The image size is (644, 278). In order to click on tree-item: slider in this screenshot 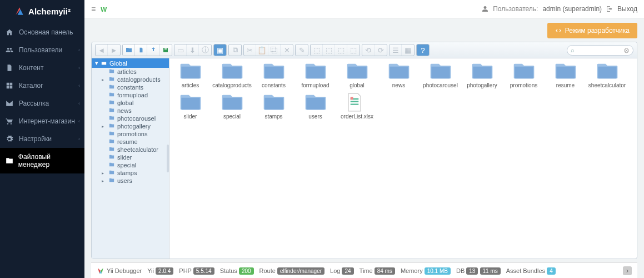, I will do `click(130, 157)`.